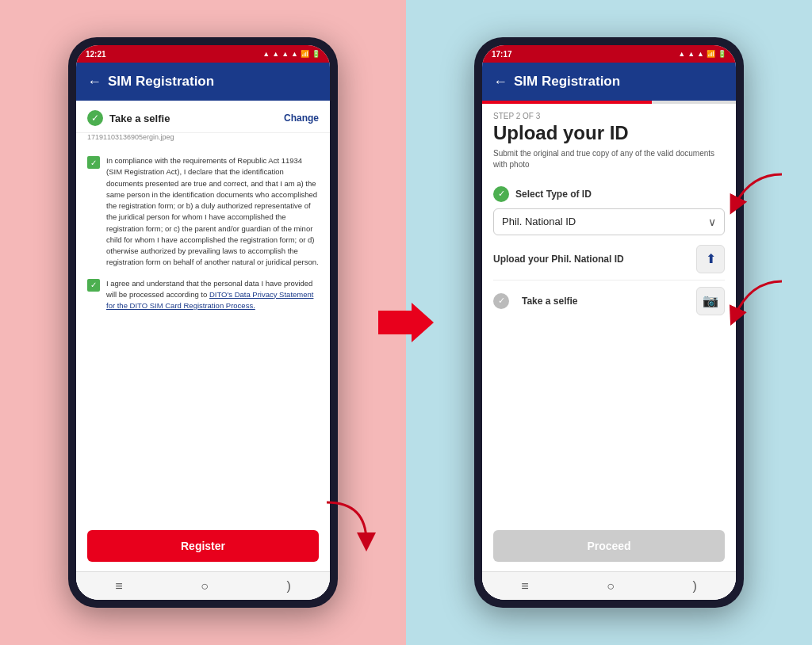 The image size is (812, 645). What do you see at coordinates (203, 140) in the screenshot?
I see `selfie-filename: 17191103136905ergin.jpeg` at bounding box center [203, 140].